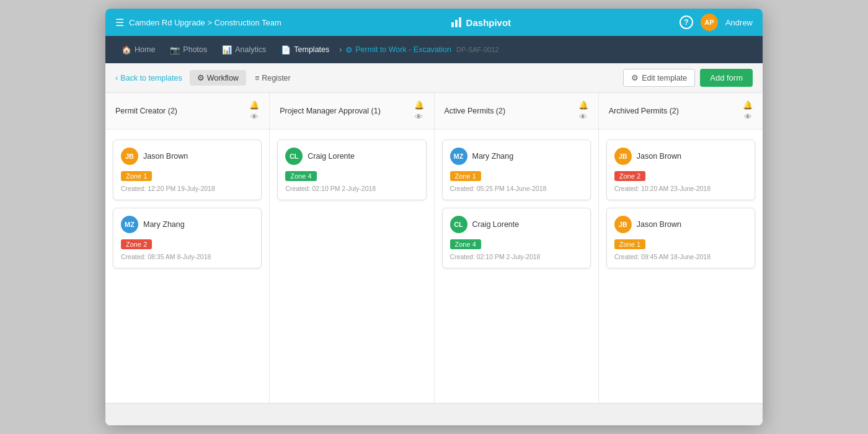 Image resolution: width=868 pixels, height=434 pixels. What do you see at coordinates (227, 50) in the screenshot?
I see `analytics-icon: 📊` at bounding box center [227, 50].